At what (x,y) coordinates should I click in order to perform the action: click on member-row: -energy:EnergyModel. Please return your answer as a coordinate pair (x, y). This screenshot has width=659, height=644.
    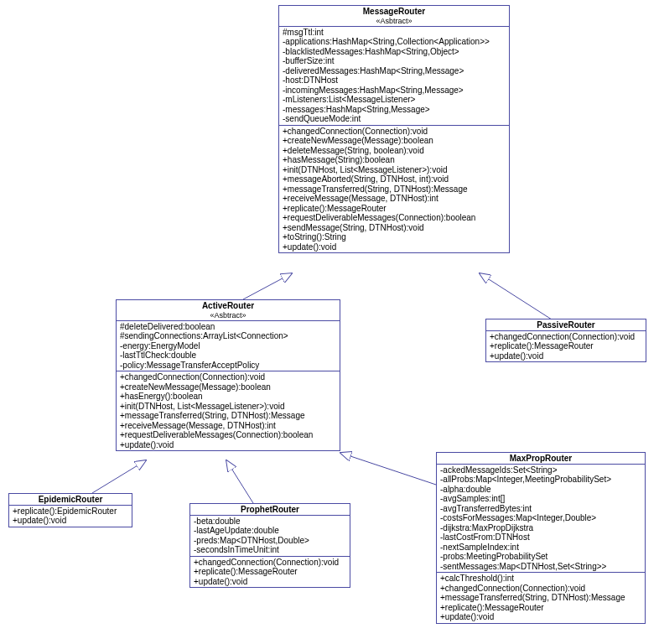
    Looking at the image, I should click on (228, 346).